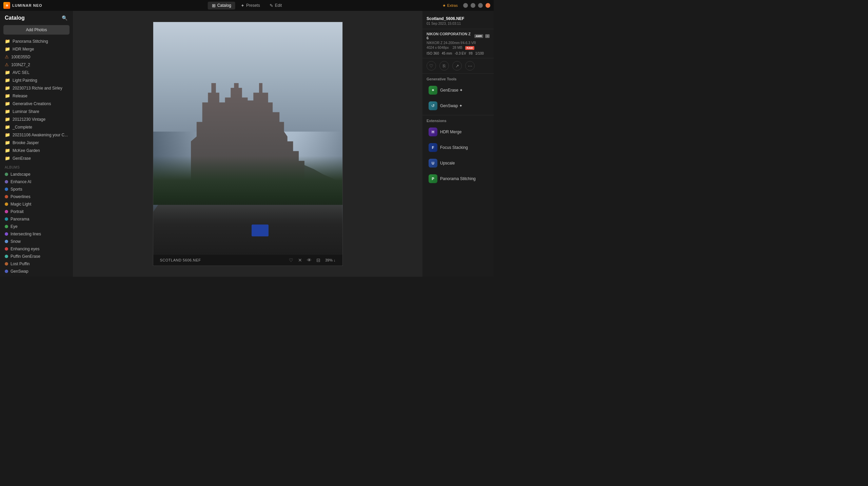  I want to click on upscale-tool: U Upscale, so click(458, 163).